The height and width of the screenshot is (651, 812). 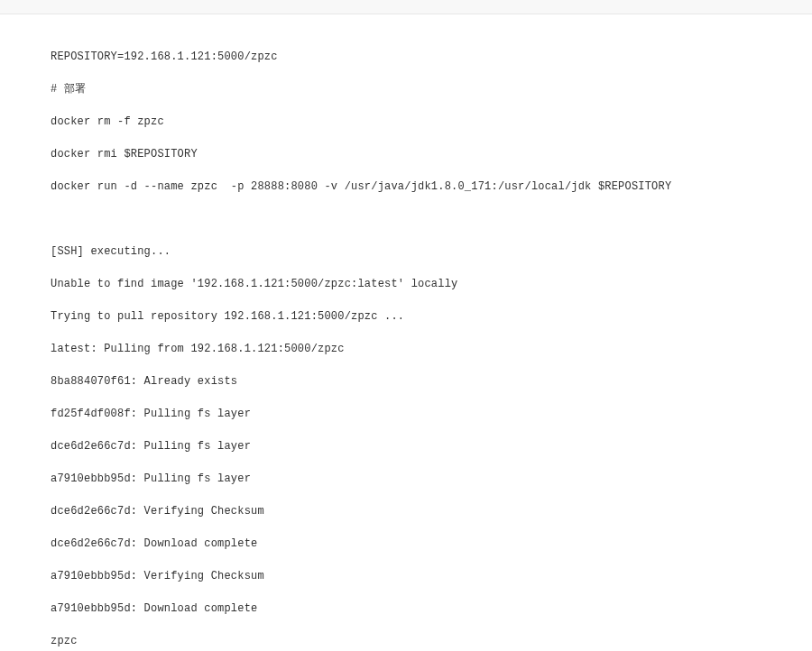 I want to click on console-line: REPOSITORY=192.168.1.121:5000/zpzc, so click(x=431, y=57).